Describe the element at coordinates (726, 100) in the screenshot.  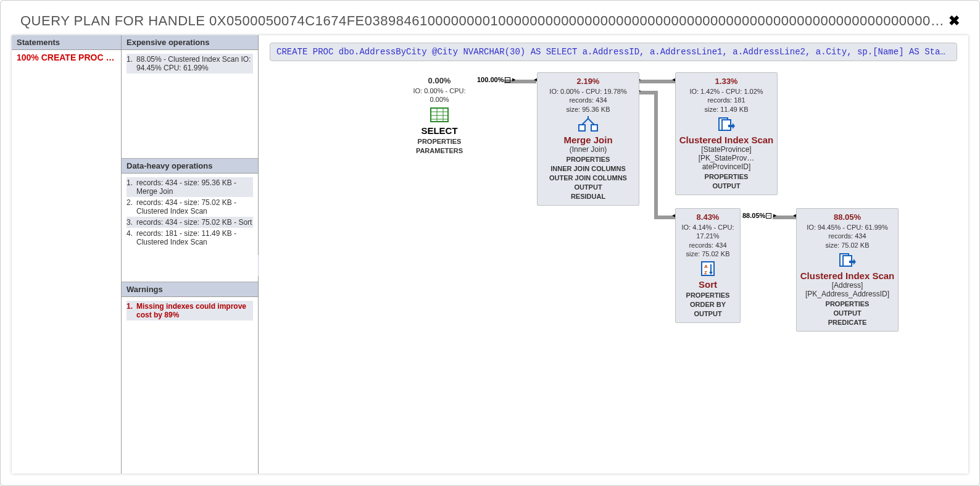
I see `op-records: records: 181` at that location.